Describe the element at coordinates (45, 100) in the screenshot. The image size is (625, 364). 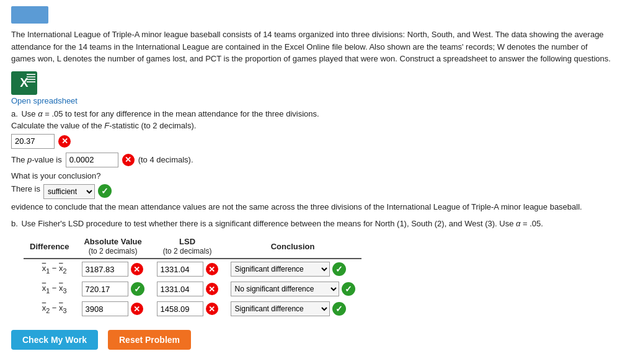
I see `open-spreadsheet-link: Open spreadsheet` at that location.